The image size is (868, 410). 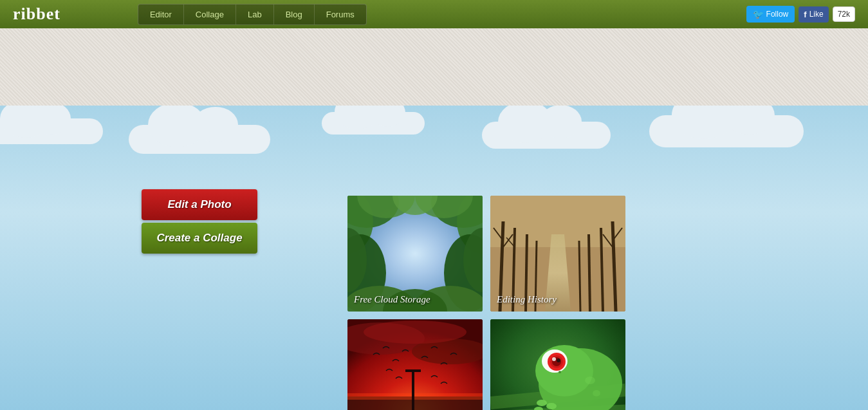 I want to click on tile-connected: Connected, so click(x=415, y=364).